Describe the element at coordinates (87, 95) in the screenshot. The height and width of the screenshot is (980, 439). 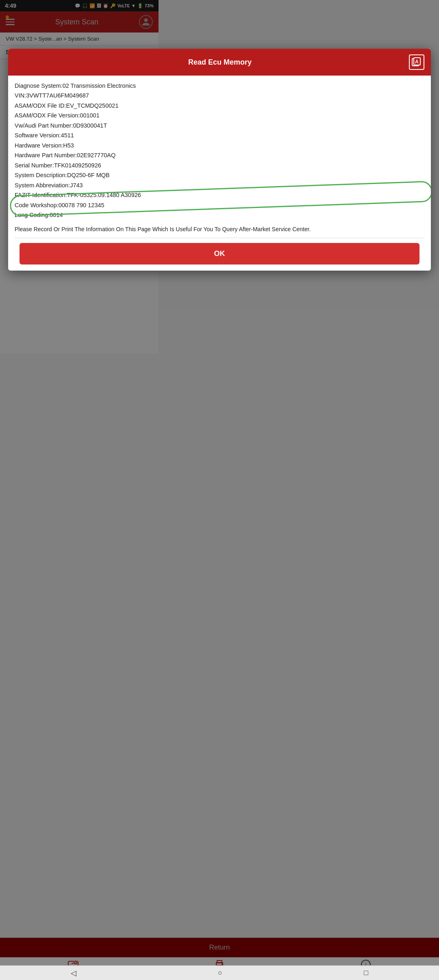
I see `ecu-line-2: VIN:3VWTT7AU6FM049687` at that location.